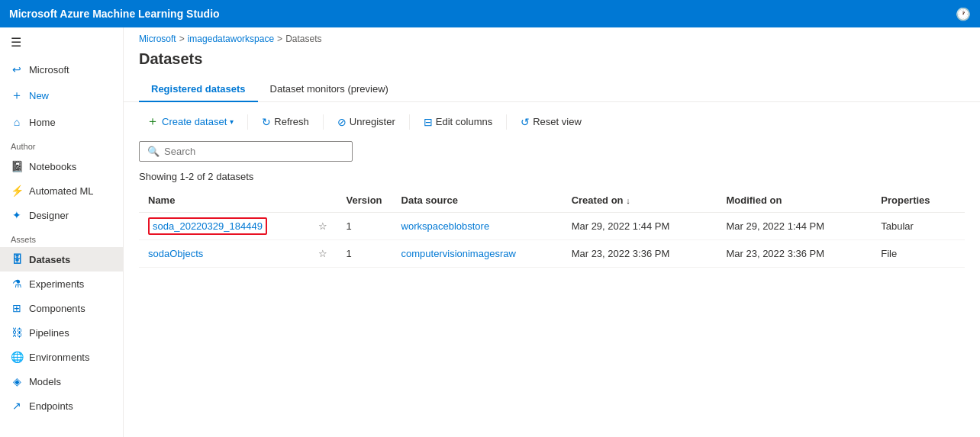  Describe the element at coordinates (552, 37) in the screenshot. I see `breadcrumb: Microsoft > imagedataworkspace > Dataset…` at that location.